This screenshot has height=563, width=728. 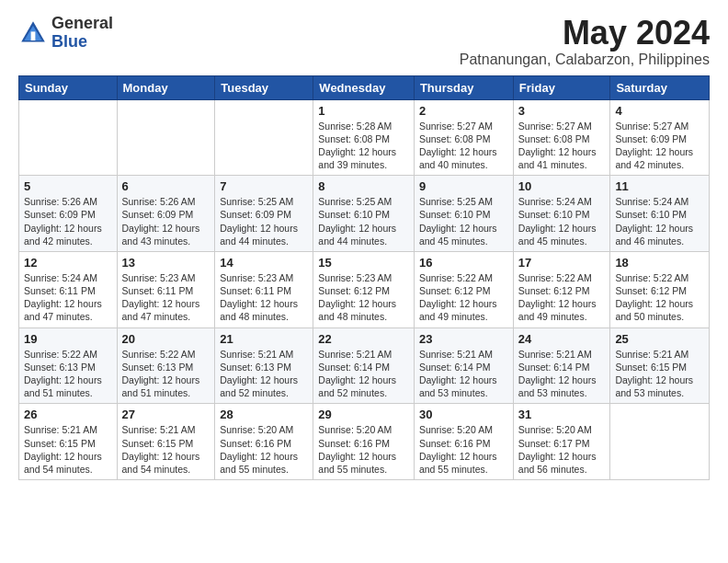 What do you see at coordinates (265, 87) in the screenshot?
I see `col-tuesday: Tuesday` at bounding box center [265, 87].